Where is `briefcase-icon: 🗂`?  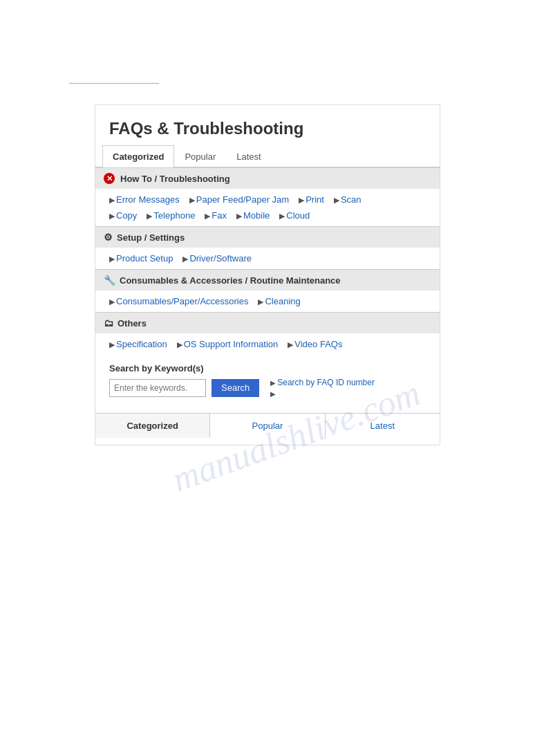 briefcase-icon: 🗂 is located at coordinates (109, 323).